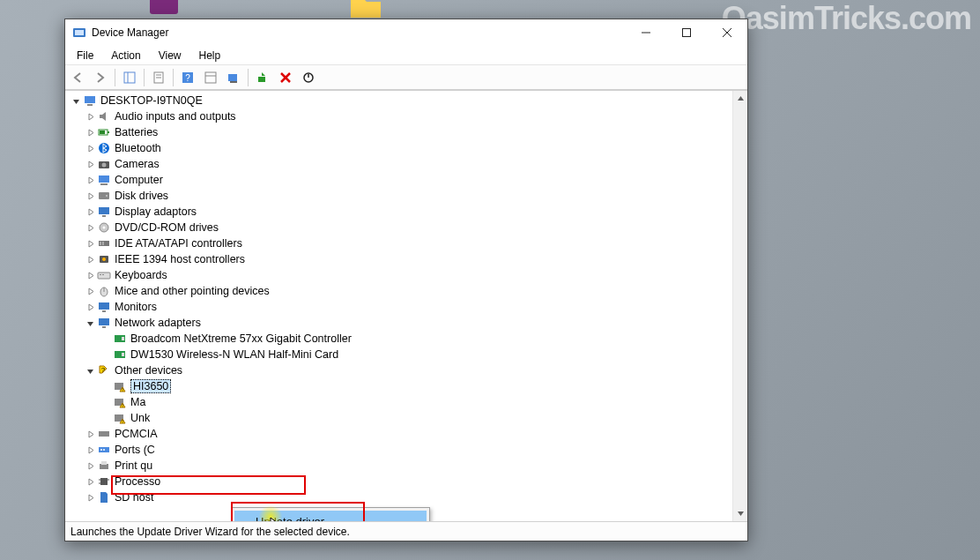  Describe the element at coordinates (330, 514) in the screenshot. I see `context-menu: Update driverDisable deviceUninstall dev…` at that location.